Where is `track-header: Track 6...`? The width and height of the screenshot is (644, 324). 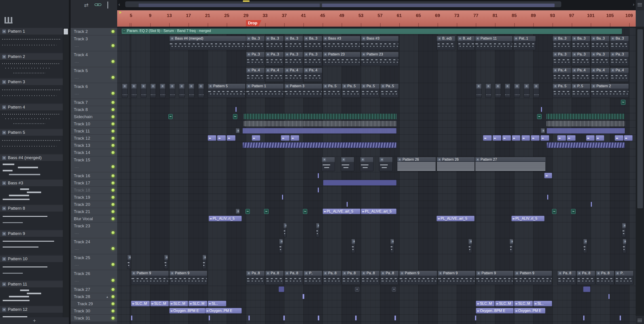
track-header: Track 6... is located at coordinates (94, 91).